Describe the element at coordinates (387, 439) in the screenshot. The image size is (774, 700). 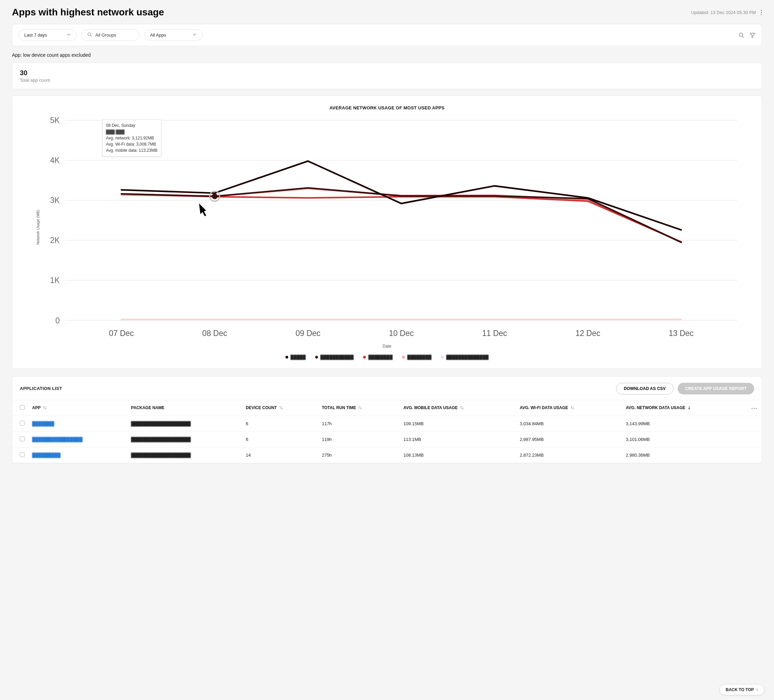
I see `table-row: ████████████████████████████████████6119…` at that location.